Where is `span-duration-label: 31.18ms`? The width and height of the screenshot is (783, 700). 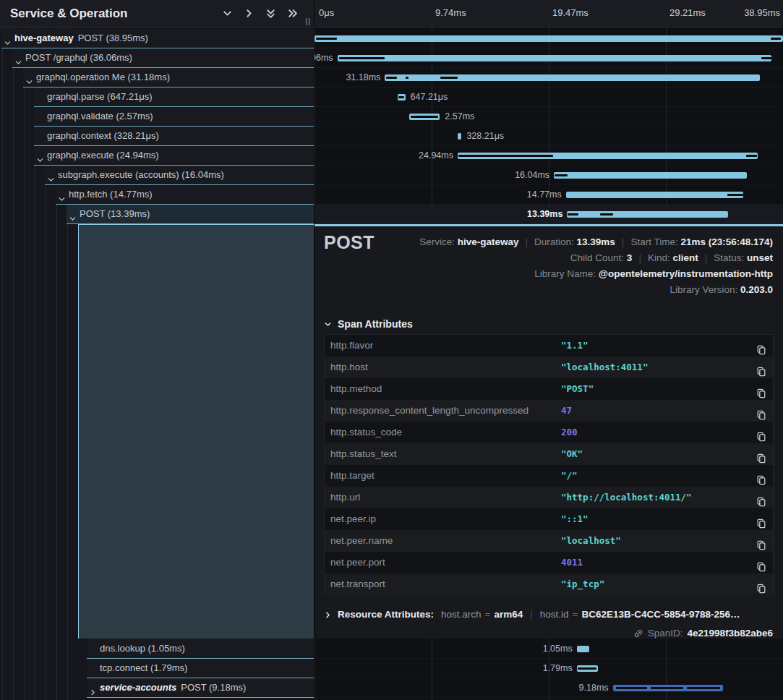 span-duration-label: 31.18ms is located at coordinates (363, 78).